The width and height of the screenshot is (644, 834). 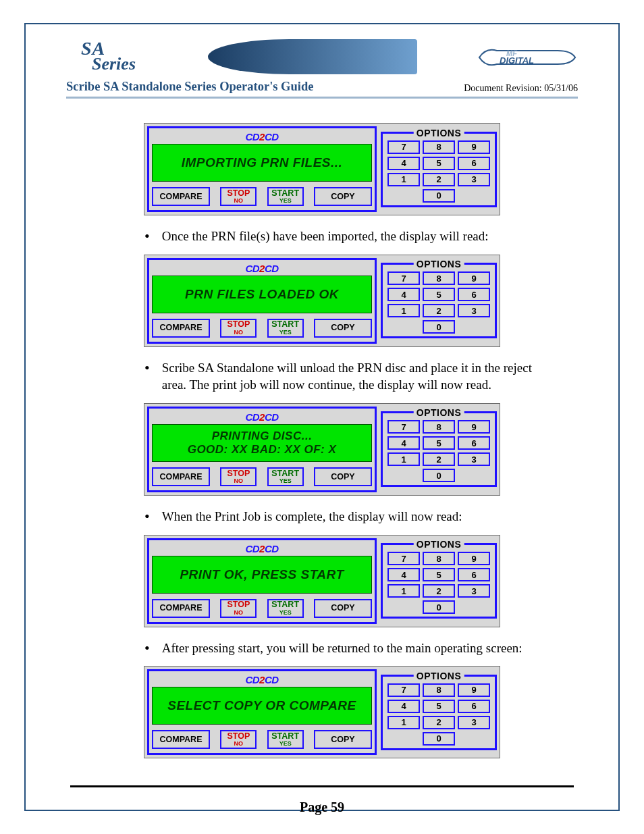 What do you see at coordinates (190, 86) in the screenshot?
I see `document-title: Scribe SA Standalone Series Operator's G…` at bounding box center [190, 86].